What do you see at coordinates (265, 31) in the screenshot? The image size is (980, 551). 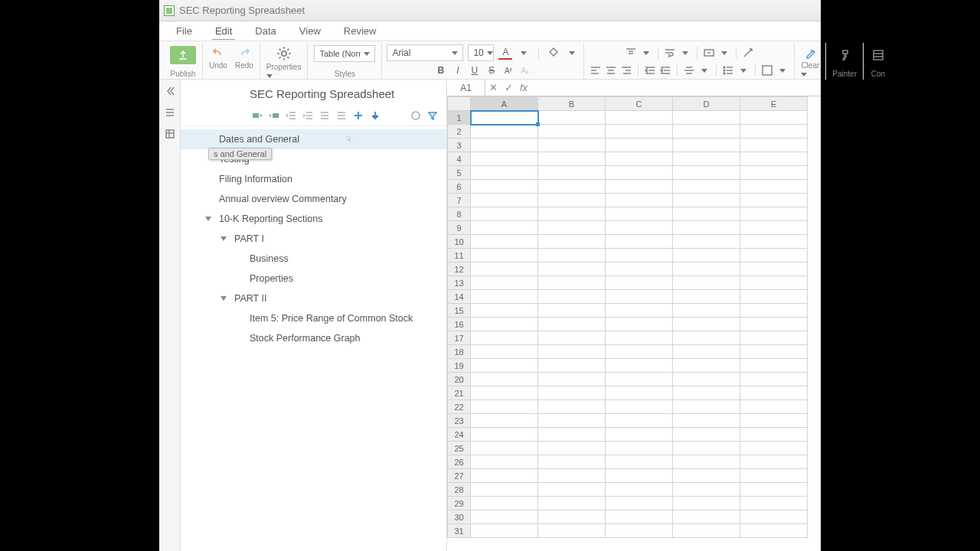 I see `menu-data: Data` at bounding box center [265, 31].